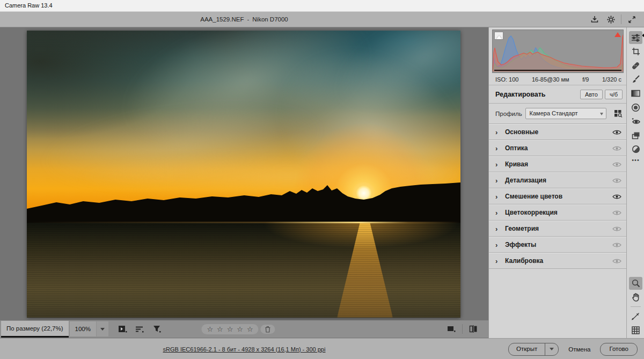 The height and width of the screenshot is (359, 644). I want to click on open-options-dropdown, so click(552, 349).